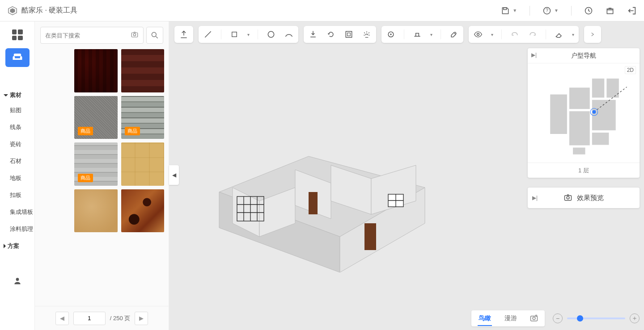 This screenshot has width=644, height=330. What do you see at coordinates (584, 198) in the screenshot?
I see `effect-preview-panel: ▶| 效果预览` at bounding box center [584, 198].